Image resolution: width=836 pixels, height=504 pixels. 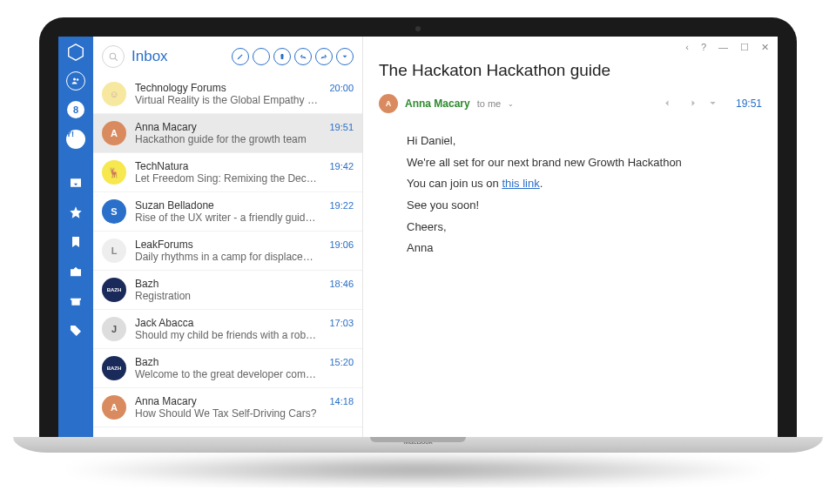 What do you see at coordinates (228, 134) in the screenshot?
I see `message-row: AAnna MacaryHackathon guide for the grow…` at bounding box center [228, 134].